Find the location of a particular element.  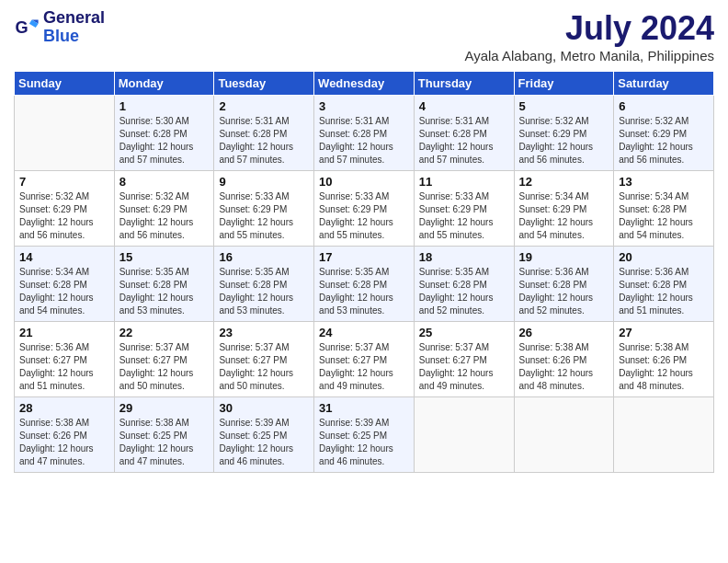

day-number: 12 is located at coordinates (564, 182).